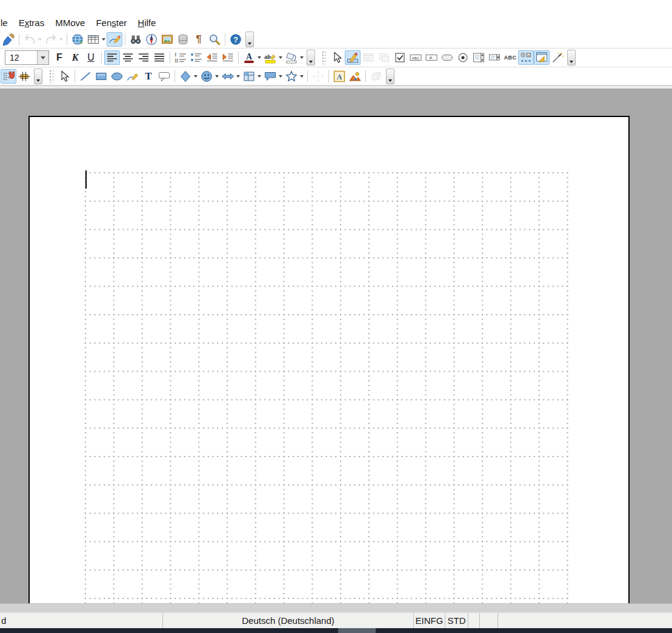  What do you see at coordinates (183, 39) in the screenshot?
I see `data-sources-button` at bounding box center [183, 39].